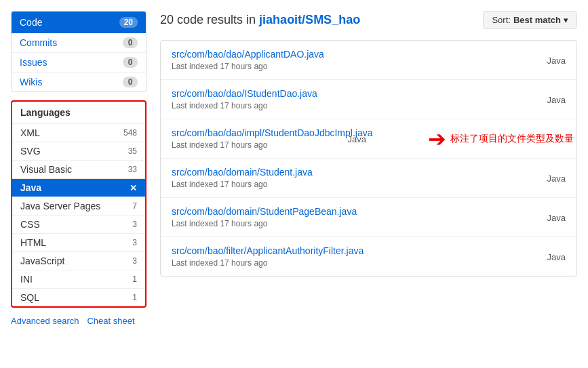  I want to click on commits-count: 0, so click(130, 43).